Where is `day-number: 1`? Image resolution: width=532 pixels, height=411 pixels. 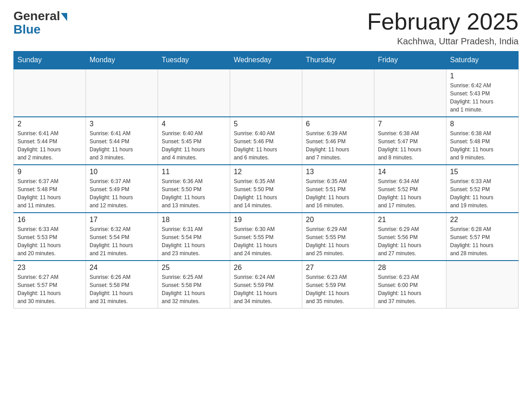 day-number: 1 is located at coordinates (482, 76).